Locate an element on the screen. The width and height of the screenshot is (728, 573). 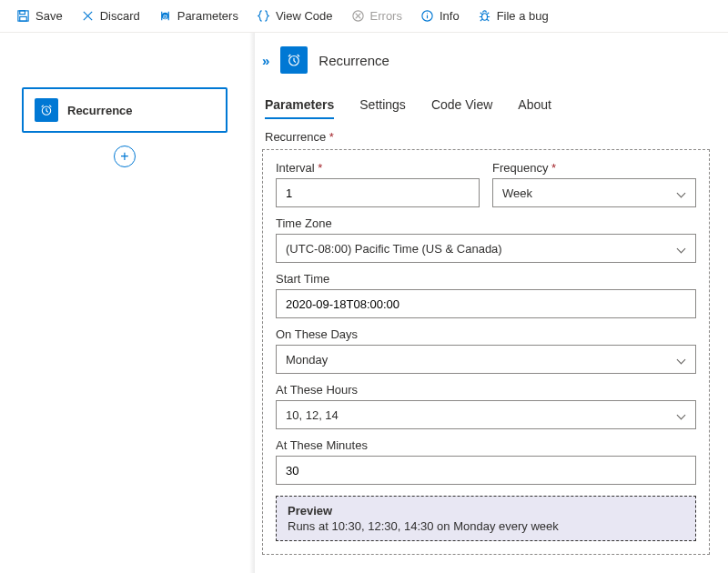
days-select: Monday is located at coordinates (486, 359).